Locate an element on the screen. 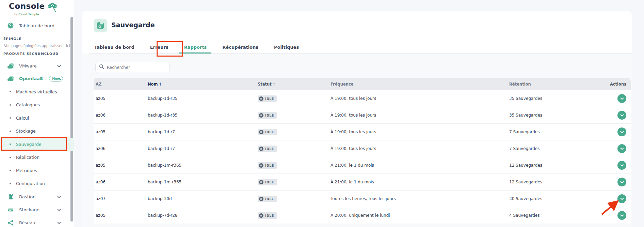 This screenshot has width=644, height=227. cell-az: az06 is located at coordinates (120, 115).